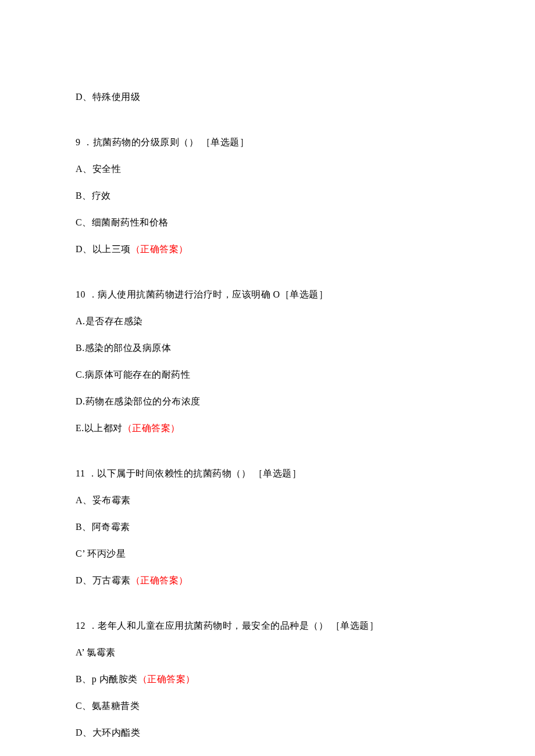  Describe the element at coordinates (268, 626) in the screenshot. I see `q12-stem: 12 ．老年人和儿童在应用抗菌药物时，最安全的品种是（） ［单选题］` at that location.